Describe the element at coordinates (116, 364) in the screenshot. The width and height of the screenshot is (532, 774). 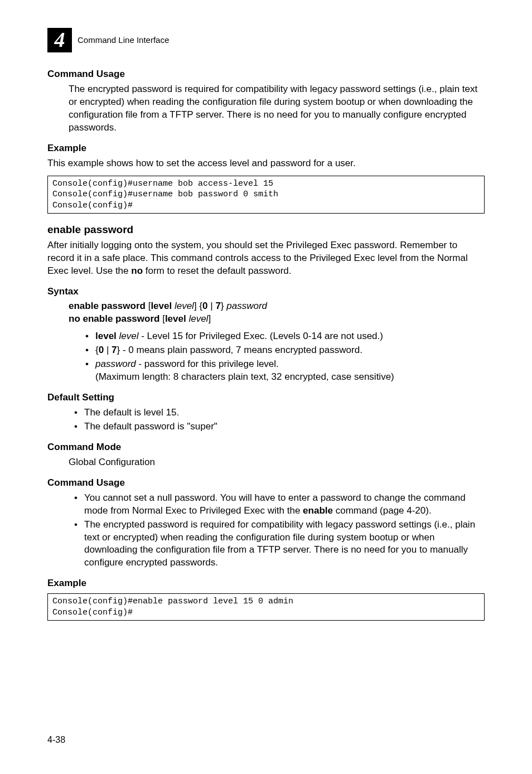
I see `b3-password-italic: password` at that location.